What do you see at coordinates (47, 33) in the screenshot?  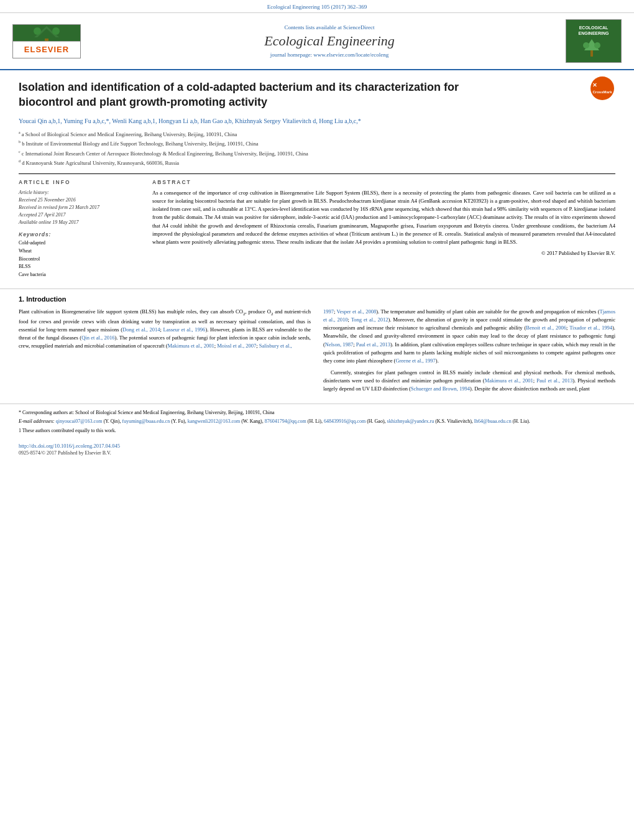 I see `elsevier-tree-icon` at bounding box center [47, 33].